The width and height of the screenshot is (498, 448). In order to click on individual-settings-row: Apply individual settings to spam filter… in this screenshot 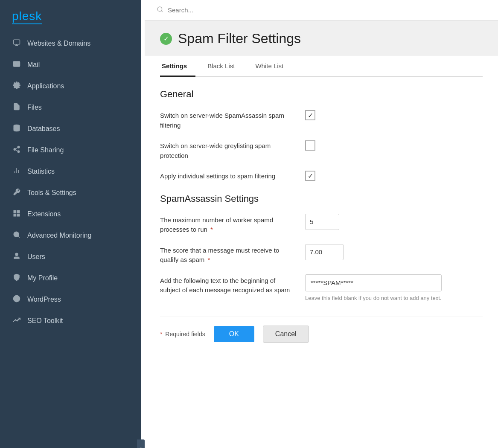, I will do `click(321, 176)`.